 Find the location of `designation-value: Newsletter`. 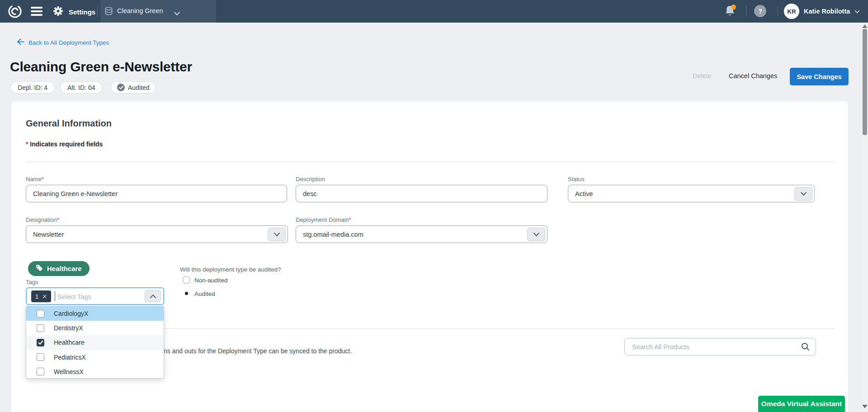

designation-value: Newsletter is located at coordinates (49, 234).